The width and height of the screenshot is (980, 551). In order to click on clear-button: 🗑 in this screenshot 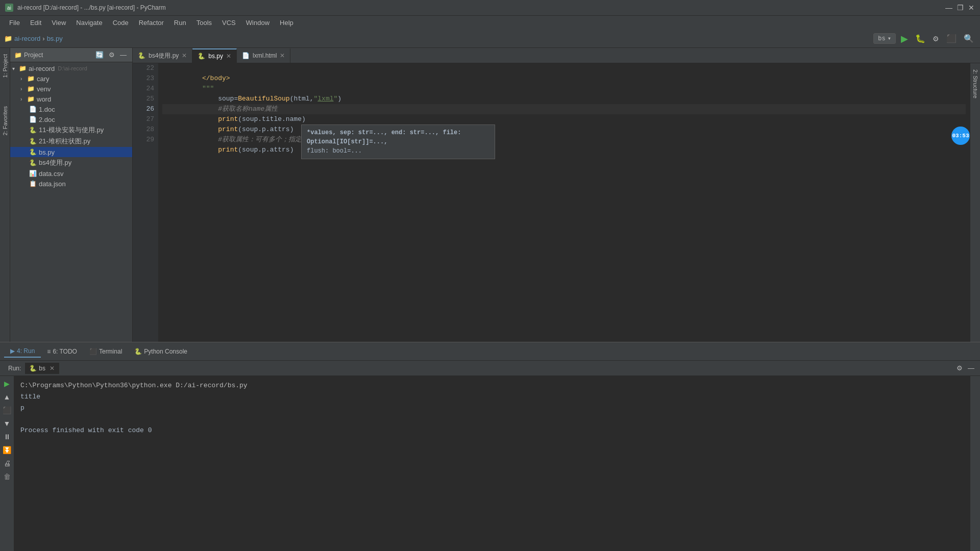, I will do `click(7, 477)`.